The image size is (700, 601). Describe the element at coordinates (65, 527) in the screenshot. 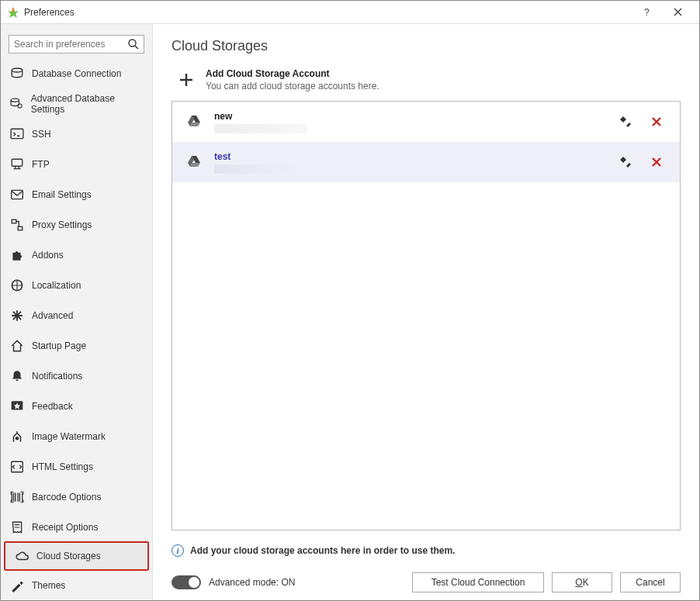

I see `sidebar-item-label: Receipt Options` at that location.